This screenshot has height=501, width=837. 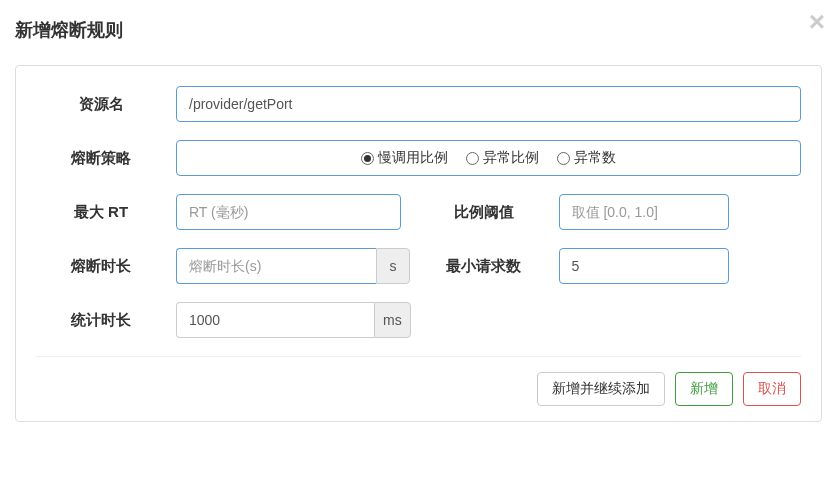 What do you see at coordinates (275, 320) in the screenshot?
I see `input-stat-interval` at bounding box center [275, 320].